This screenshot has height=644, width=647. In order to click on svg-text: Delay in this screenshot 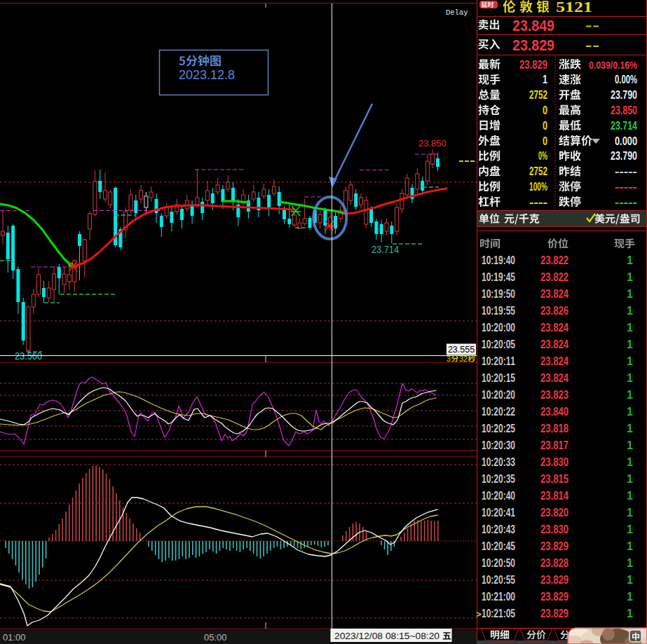, I will do `click(457, 13)`.